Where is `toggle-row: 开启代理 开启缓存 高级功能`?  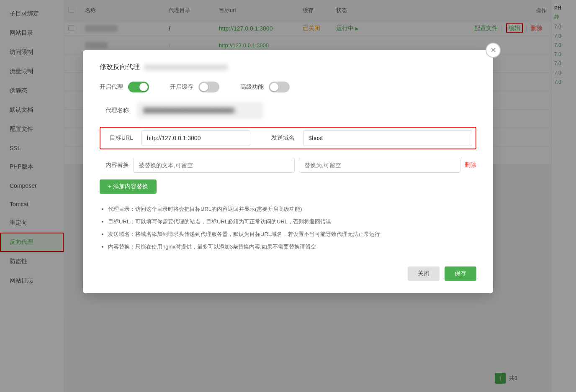
toggle-row: 开启代理 开启缓存 高级功能 is located at coordinates (288, 87).